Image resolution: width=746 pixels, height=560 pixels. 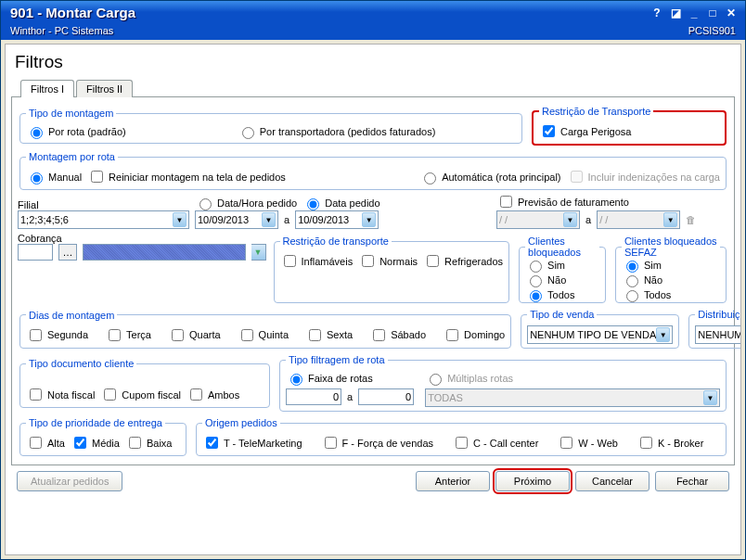 What do you see at coordinates (71, 315) in the screenshot?
I see `dias-legend: Dias de montagem` at bounding box center [71, 315].